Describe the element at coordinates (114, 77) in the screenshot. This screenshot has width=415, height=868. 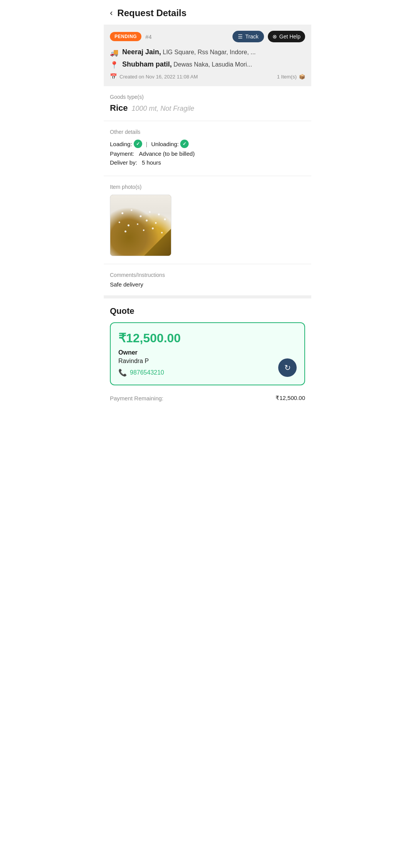
I see `calendar-icon: 📅` at that location.